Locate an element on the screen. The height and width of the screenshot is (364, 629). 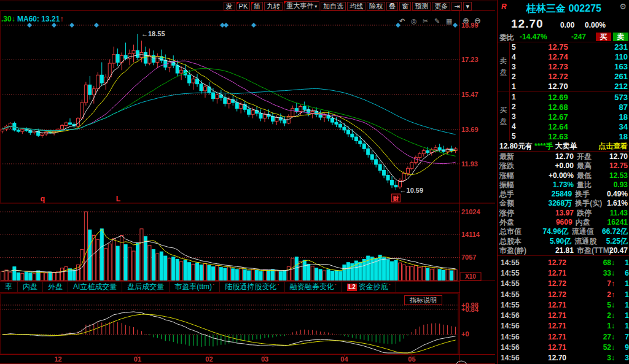
price-row: 12.70 0.00 0.00% is located at coordinates (563, 25).